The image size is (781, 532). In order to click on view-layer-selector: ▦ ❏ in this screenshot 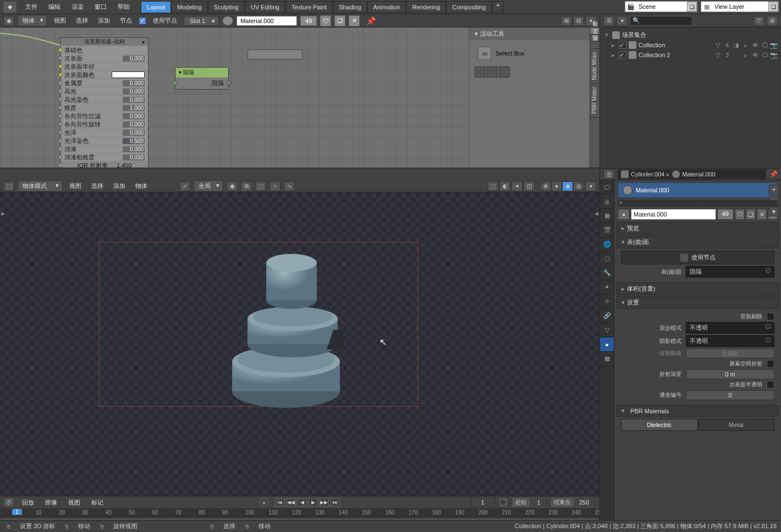, I will do `click(740, 7)`.